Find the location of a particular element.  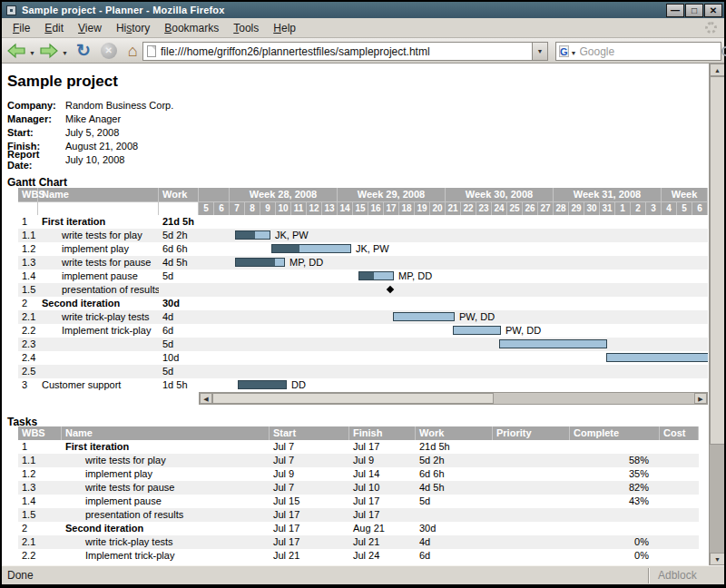

search-engine-dropdown-icon: ▼ is located at coordinates (574, 53).